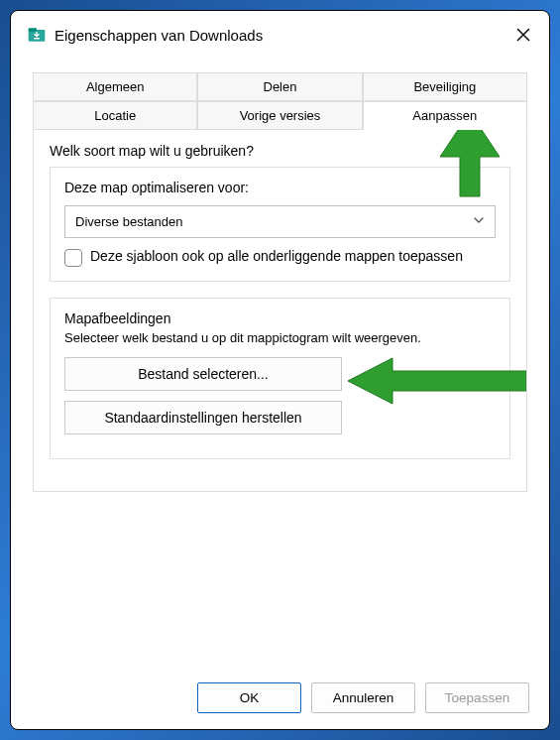 The height and width of the screenshot is (740, 560). I want to click on apply-to-subfolders-checkbox, so click(73, 258).